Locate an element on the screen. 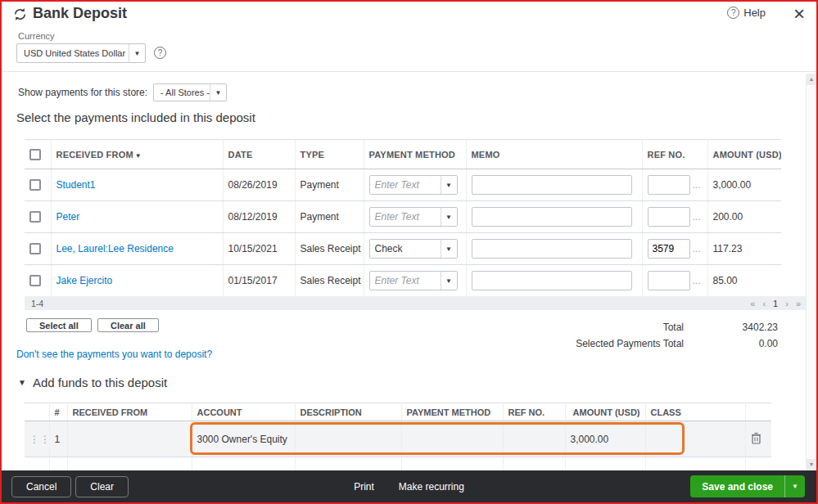 The width and height of the screenshot is (818, 504). select-all-button: Select all is located at coordinates (59, 326).